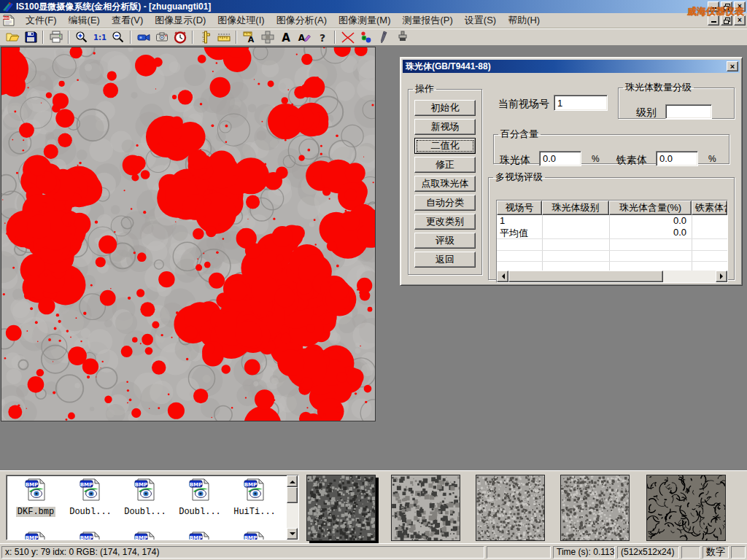  I want to click on table-row-field: 平均值, so click(514, 233).